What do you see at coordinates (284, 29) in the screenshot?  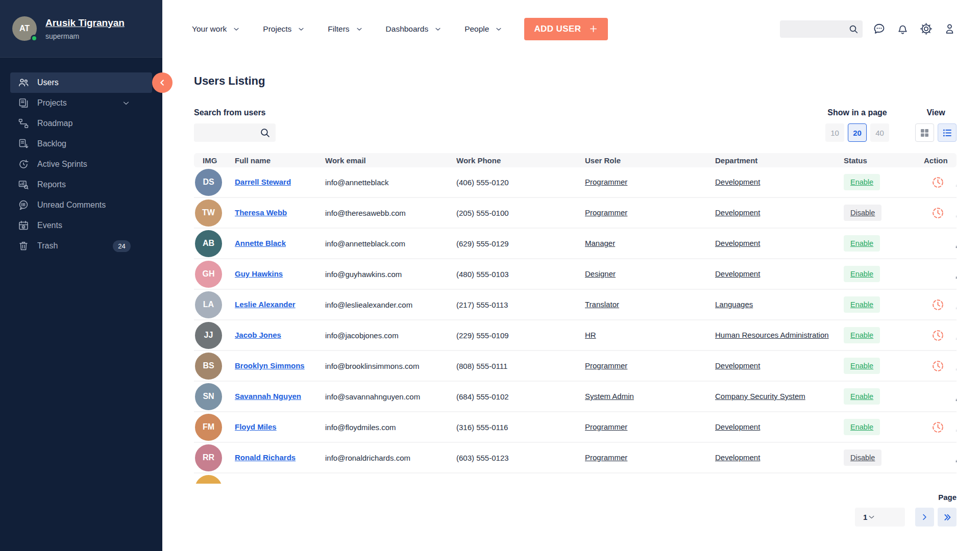 I see `nav-projects: Projects` at bounding box center [284, 29].